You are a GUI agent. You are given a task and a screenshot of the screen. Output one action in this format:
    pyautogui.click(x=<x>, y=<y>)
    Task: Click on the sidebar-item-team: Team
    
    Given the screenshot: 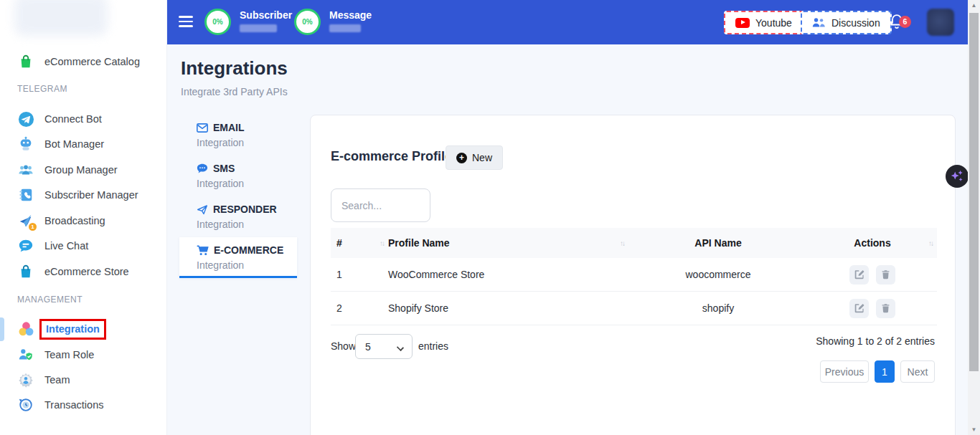 What is the action you would take?
    pyautogui.click(x=83, y=380)
    